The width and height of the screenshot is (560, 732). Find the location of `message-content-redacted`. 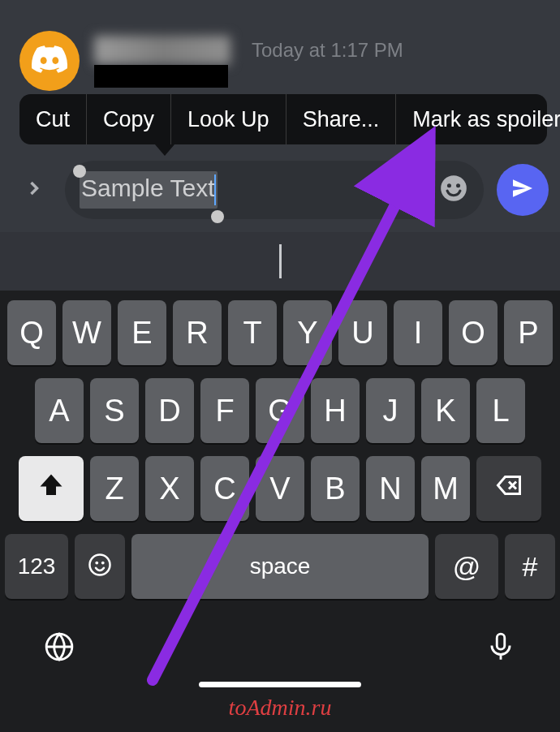

message-content-redacted is located at coordinates (161, 76).